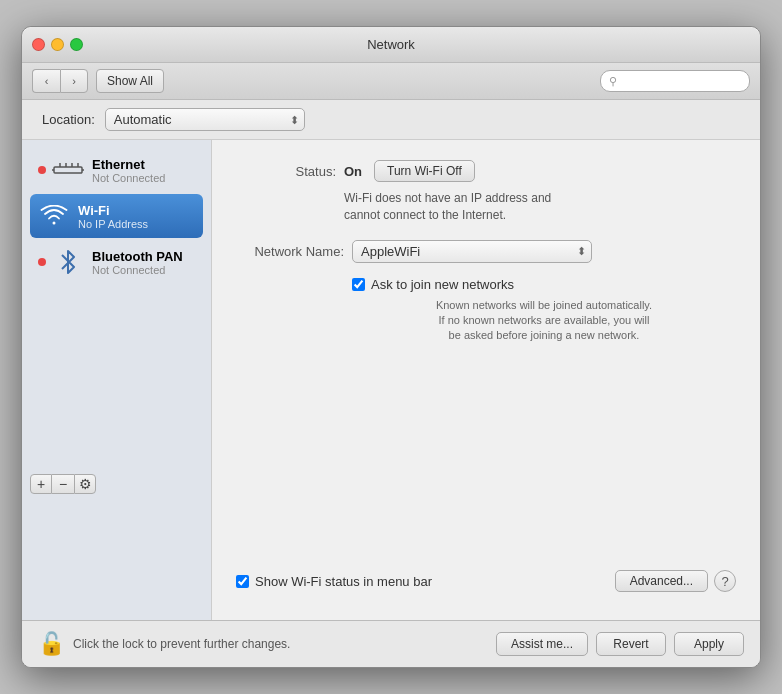 This screenshot has height=694, width=782. What do you see at coordinates (662, 581) in the screenshot?
I see `advanced-button: Advanced...` at bounding box center [662, 581].